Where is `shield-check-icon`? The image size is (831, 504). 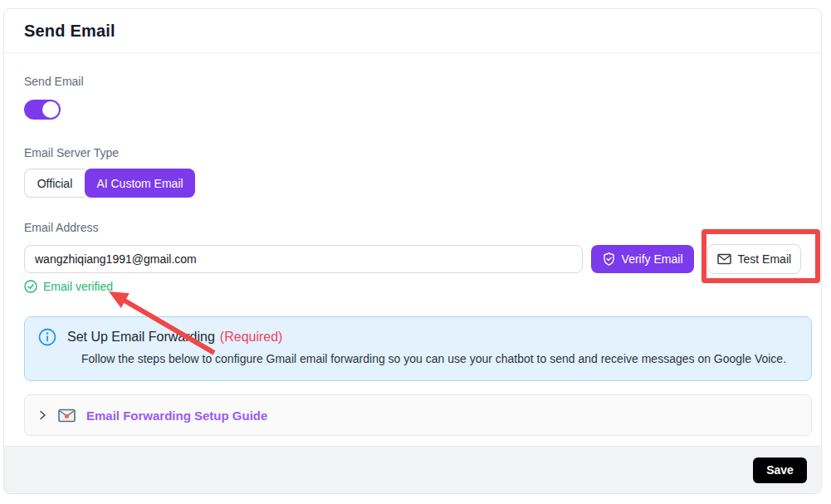
shield-check-icon is located at coordinates (609, 259).